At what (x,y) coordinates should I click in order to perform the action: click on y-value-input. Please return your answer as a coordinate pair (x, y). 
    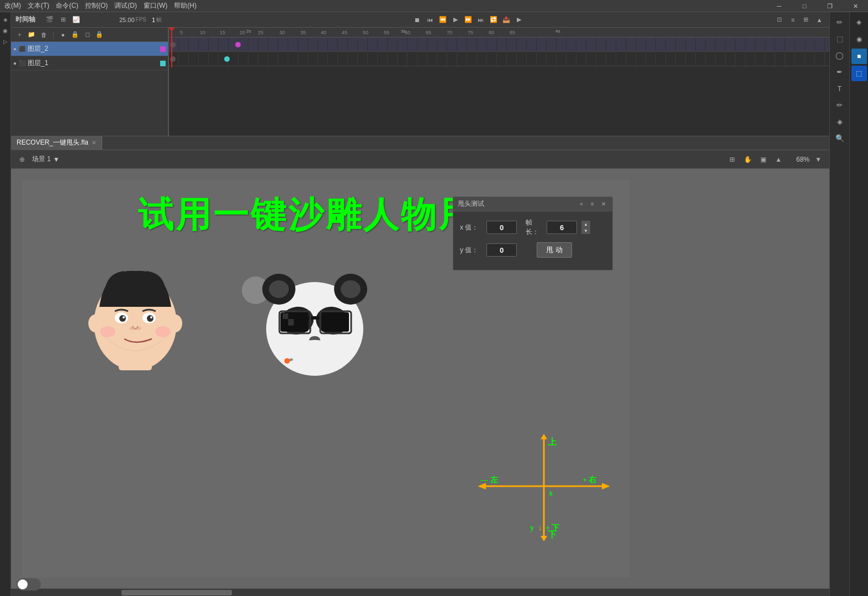
    Looking at the image, I should click on (501, 250).